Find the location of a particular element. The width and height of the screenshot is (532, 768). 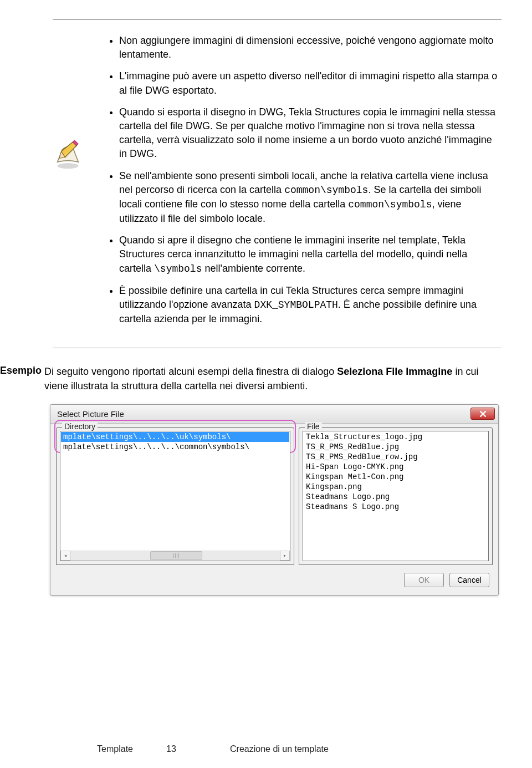

dialog-title: Select Picture File is located at coordinates (91, 414).